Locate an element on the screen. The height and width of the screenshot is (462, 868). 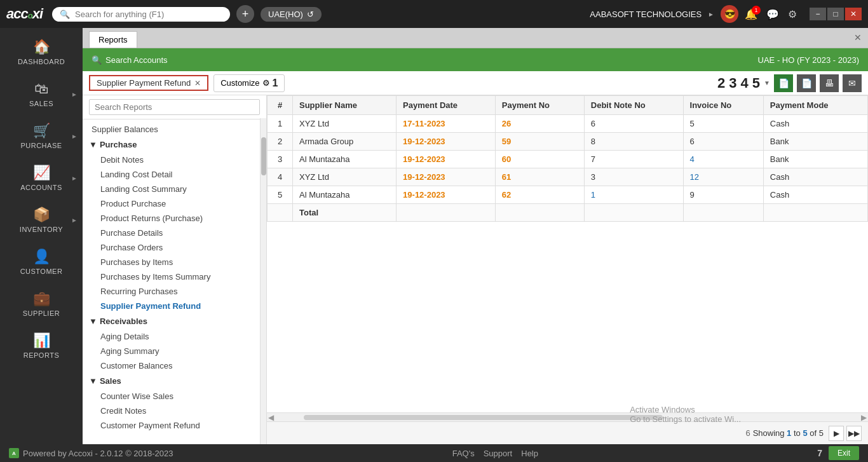
reports-icon: 📊 is located at coordinates (42, 341).